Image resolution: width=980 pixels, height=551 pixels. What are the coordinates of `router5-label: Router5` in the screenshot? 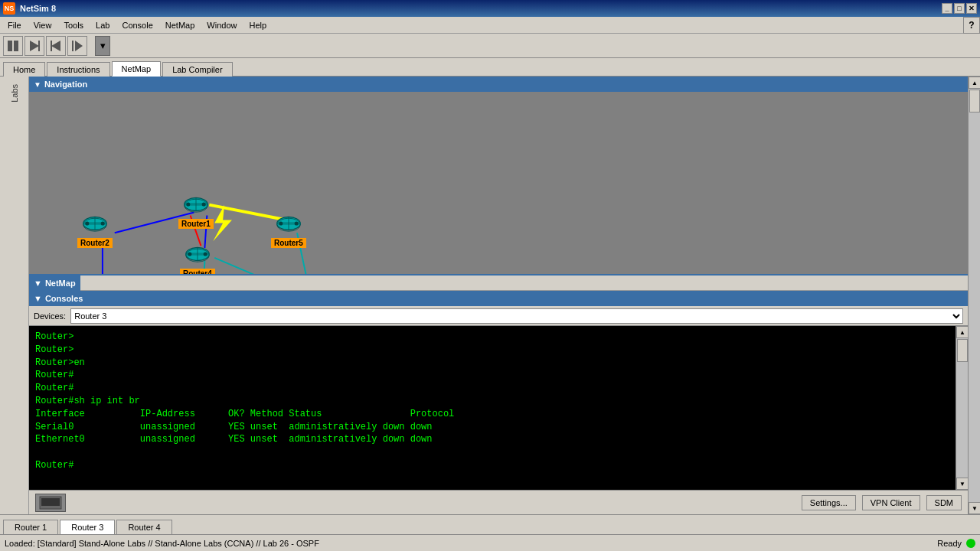 It's located at (289, 243).